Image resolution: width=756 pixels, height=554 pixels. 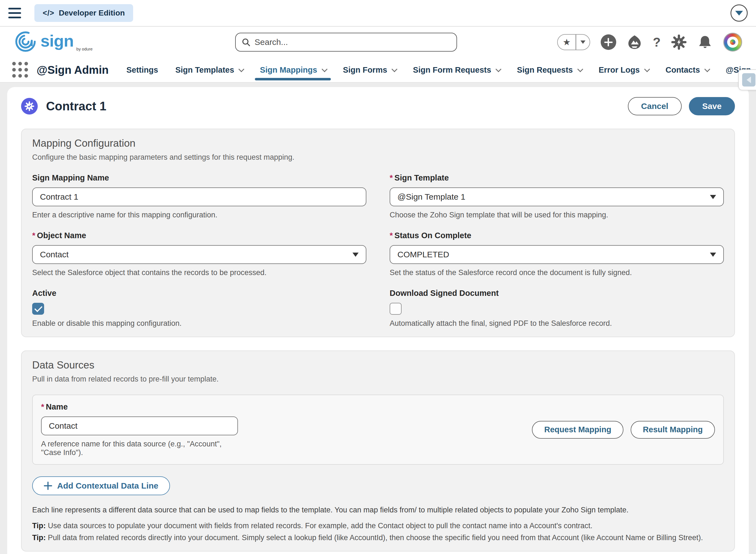 I want to click on tab-contacts: Contacts, so click(x=687, y=70).